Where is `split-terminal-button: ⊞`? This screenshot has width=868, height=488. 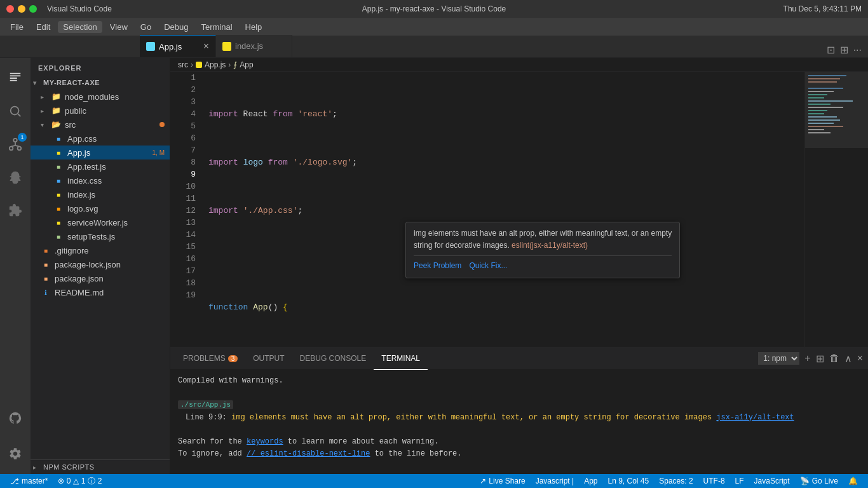 split-terminal-button: ⊞ is located at coordinates (820, 358).